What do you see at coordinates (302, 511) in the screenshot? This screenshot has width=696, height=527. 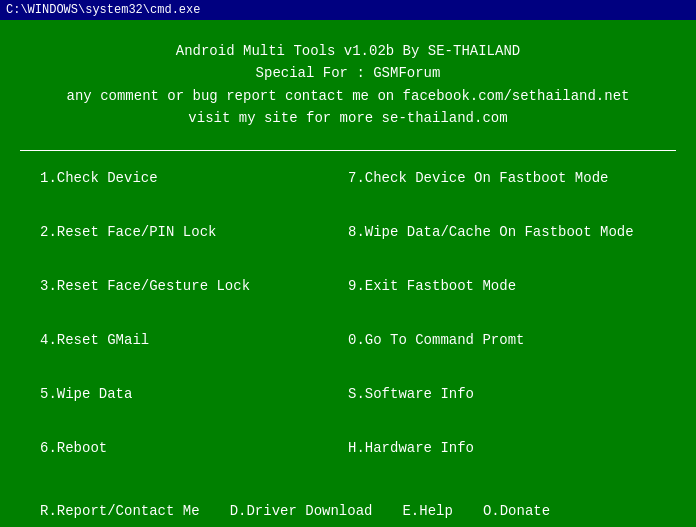 I see `bottom-item-d: D.Driver Download` at bounding box center [302, 511].